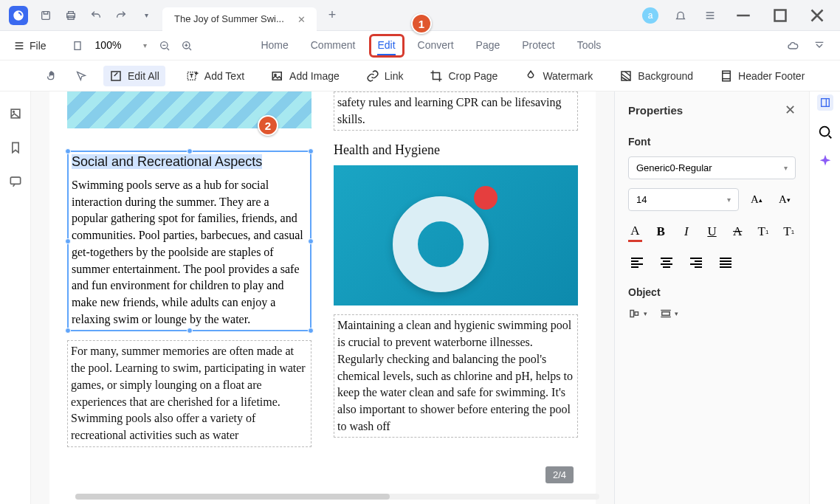 This screenshot has width=840, height=504. What do you see at coordinates (669, 314) in the screenshot?
I see `object-distribute-dropdown: ▾` at bounding box center [669, 314].